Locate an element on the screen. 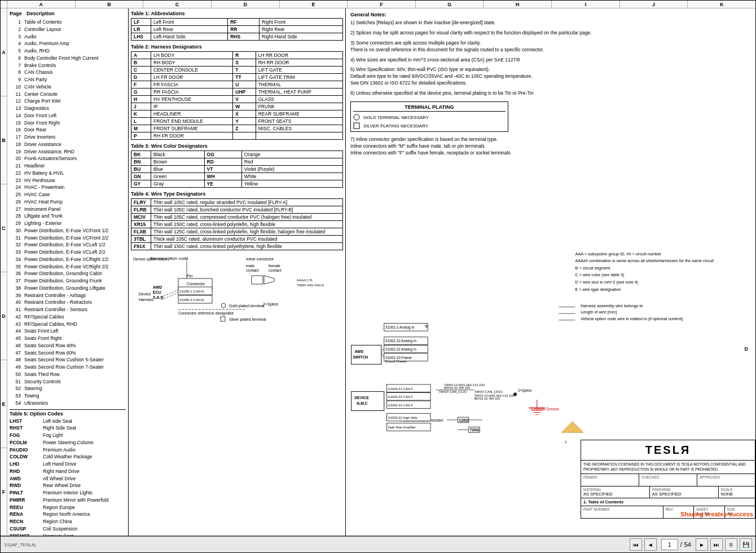  color-designator-row: BKBlackOGOrange is located at coordinates (237, 154).